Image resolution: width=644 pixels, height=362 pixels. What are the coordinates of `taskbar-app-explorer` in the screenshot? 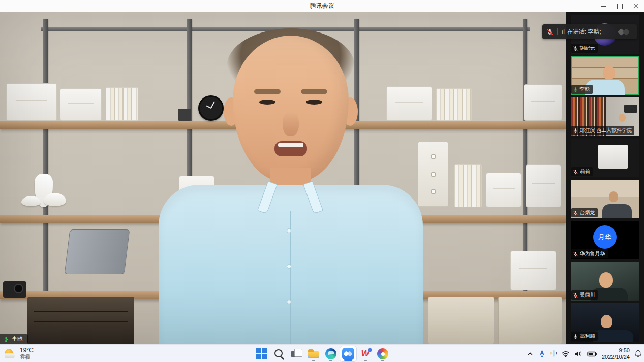 It's located at (314, 354).